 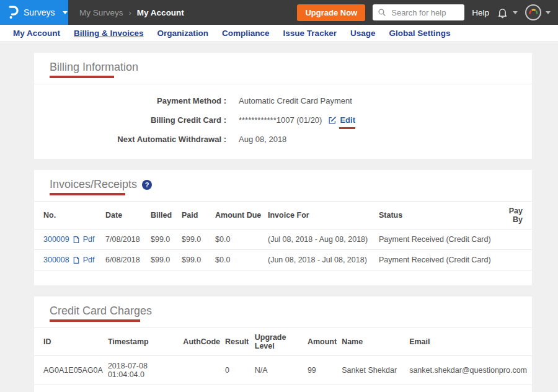 What do you see at coordinates (128, 216) in the screenshot?
I see `column-header: Date` at bounding box center [128, 216].